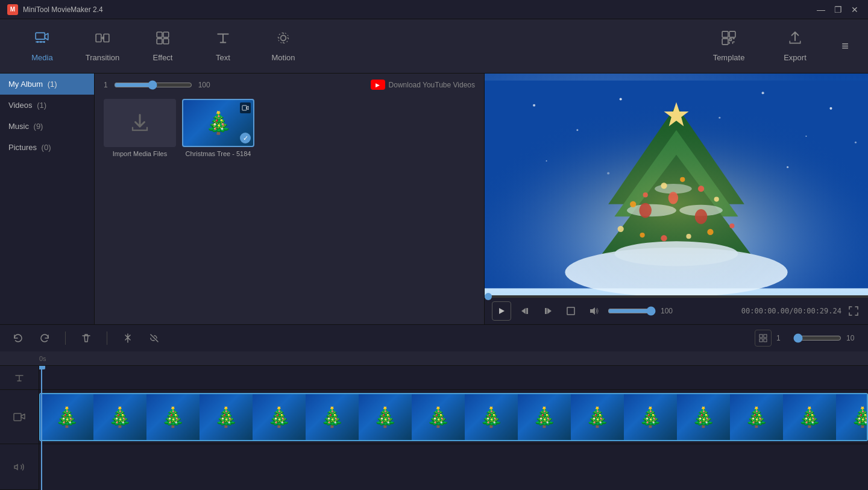 This screenshot has height=490, width=868. I want to click on progress-handle, so click(488, 297).